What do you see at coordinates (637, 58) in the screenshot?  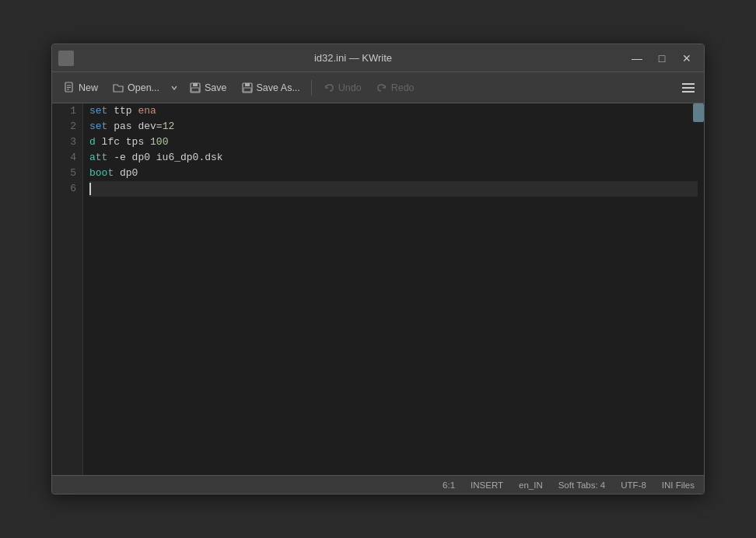 I see `minimize-button: —` at bounding box center [637, 58].